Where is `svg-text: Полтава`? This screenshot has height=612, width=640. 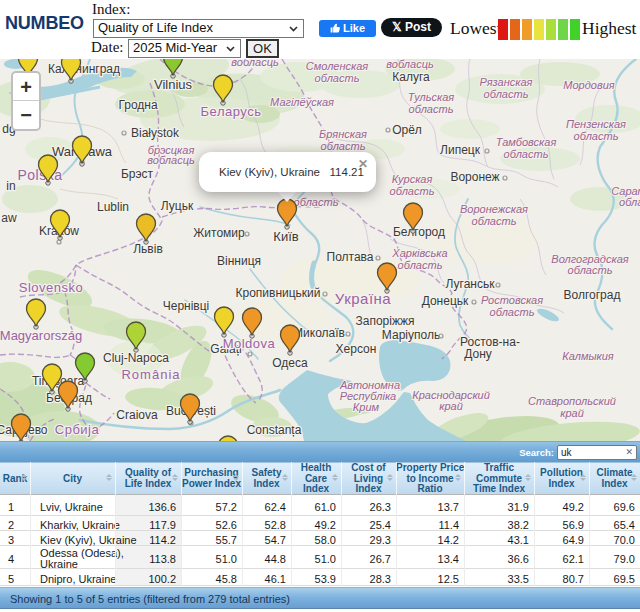
svg-text: Полтава is located at coordinates (350, 257).